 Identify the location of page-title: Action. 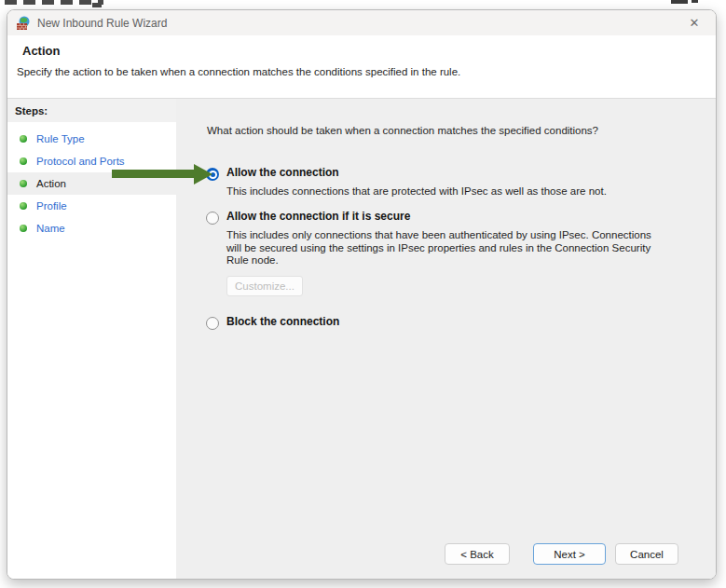
(369, 50).